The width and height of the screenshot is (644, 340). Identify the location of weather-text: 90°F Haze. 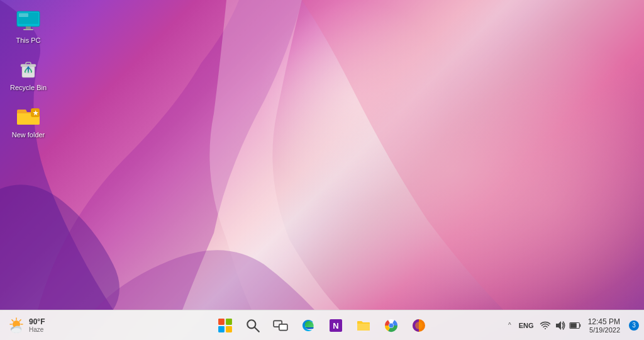
(36, 325).